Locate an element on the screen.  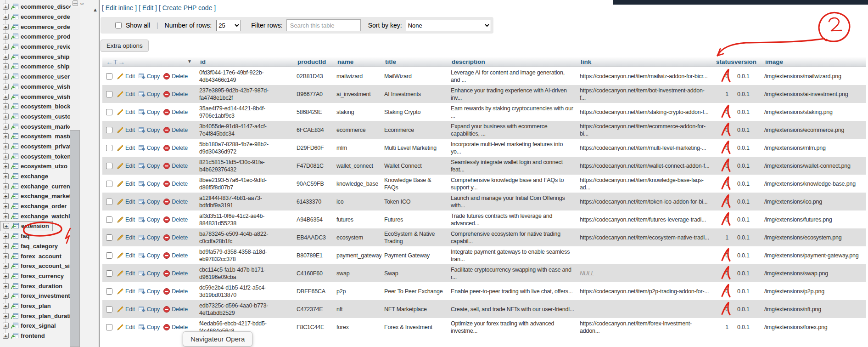
tree-item-exchange_order: +exchange_order is located at coordinates (35, 206).